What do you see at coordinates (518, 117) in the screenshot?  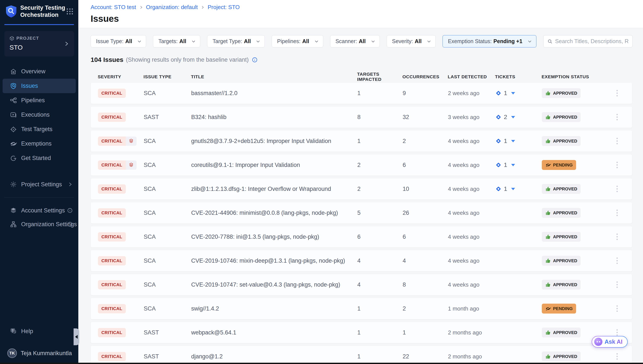 I see `ticket-cell-content: 2` at bounding box center [518, 117].